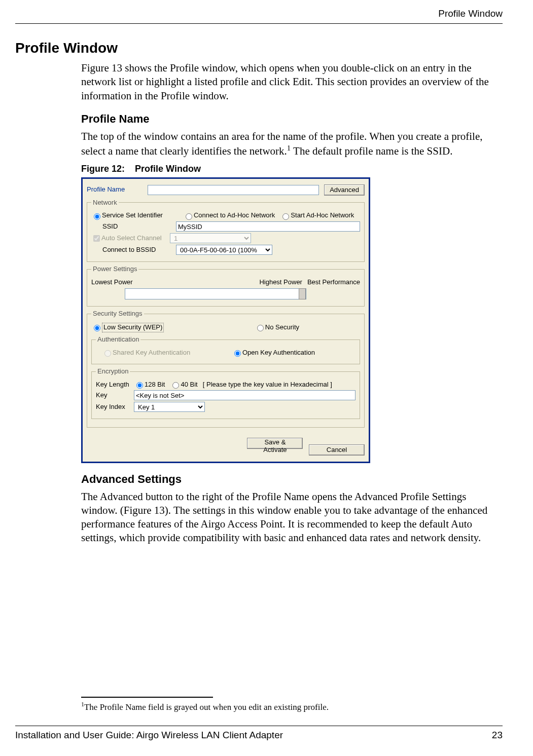  What do you see at coordinates (268, 385) in the screenshot?
I see `hex-hint: [ Please type the key value in Hexadecim…` at bounding box center [268, 385].